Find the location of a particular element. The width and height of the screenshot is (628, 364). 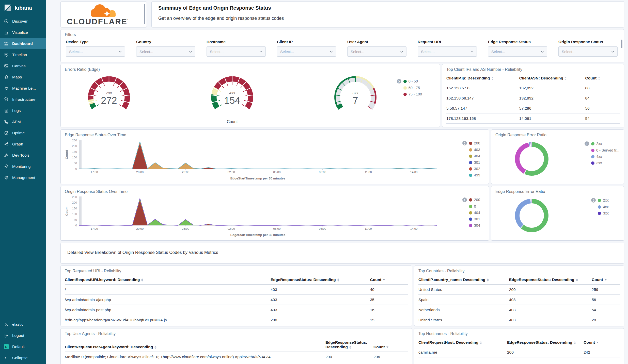

legend-item: 302 is located at coordinates (471, 169).